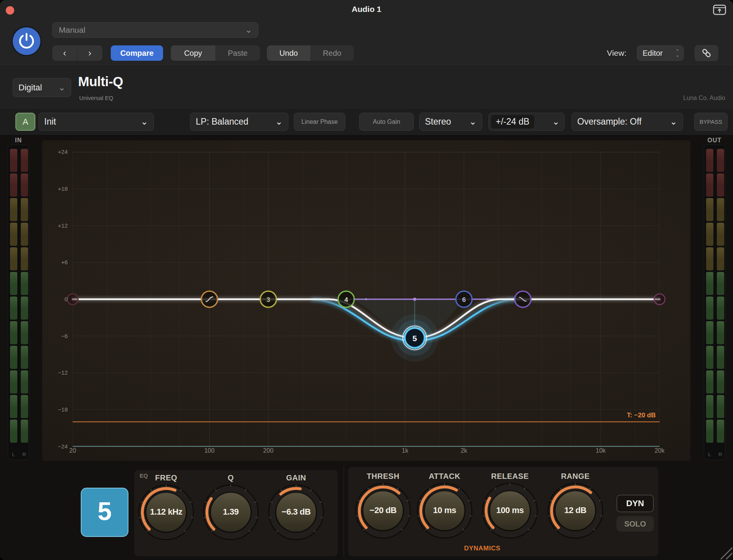 The image size is (733, 560). Describe the element at coordinates (310, 53) in the screenshot. I see `undo-redo-group: Undo Redo` at that location.